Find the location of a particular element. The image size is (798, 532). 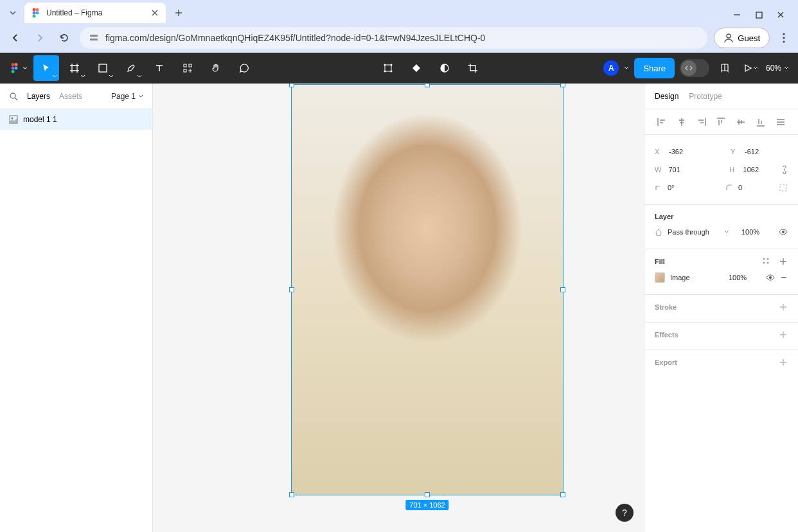

share-button: Share is located at coordinates (654, 68).